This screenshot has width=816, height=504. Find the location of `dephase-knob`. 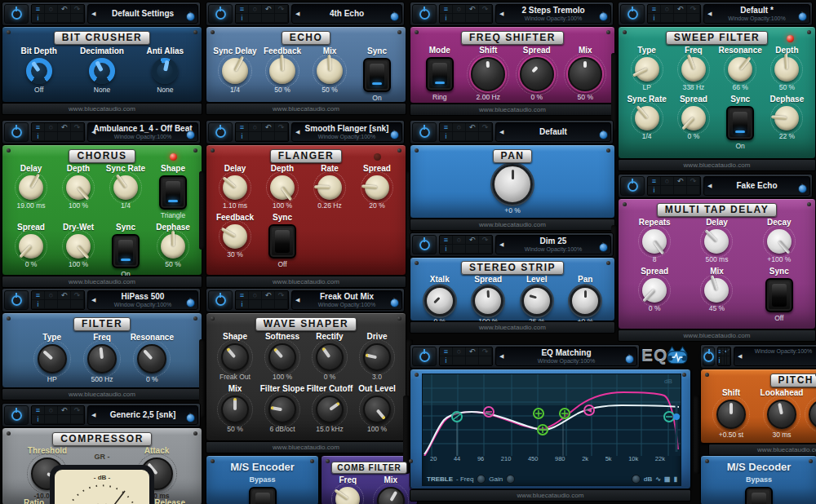

dephase-knob is located at coordinates (173, 246).